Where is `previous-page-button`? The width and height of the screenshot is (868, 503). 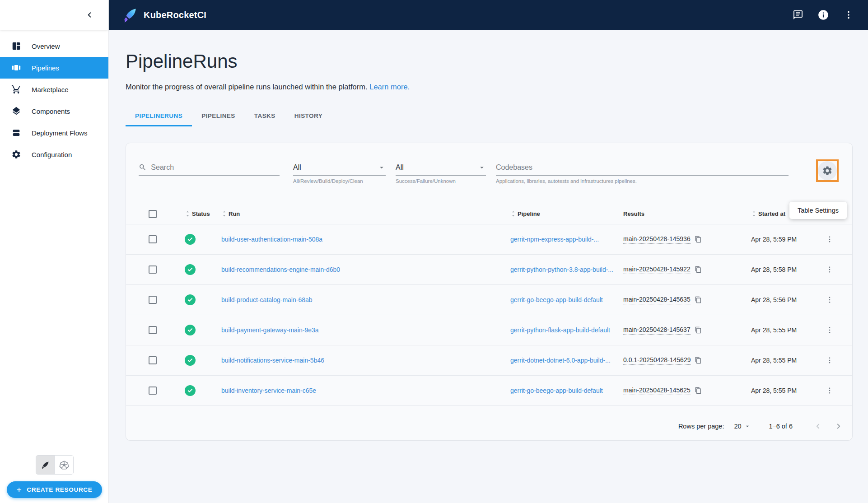 previous-page-button is located at coordinates (818, 426).